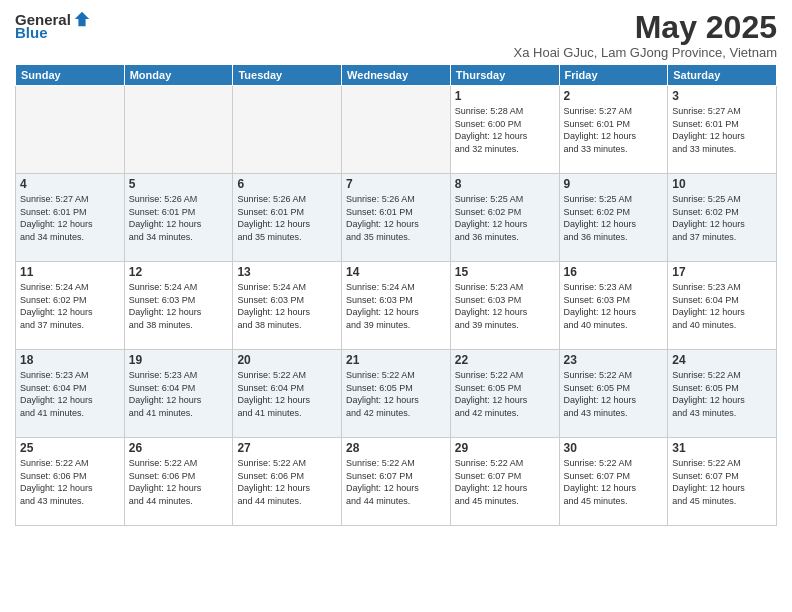  I want to click on day-number: 28, so click(396, 448).